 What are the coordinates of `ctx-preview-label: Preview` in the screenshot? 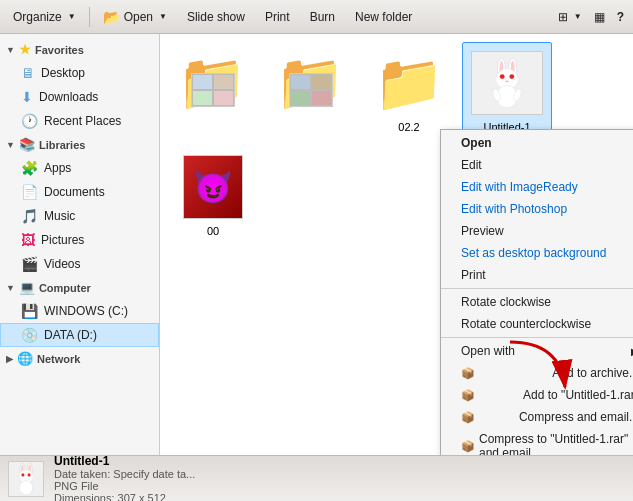 It's located at (482, 231).